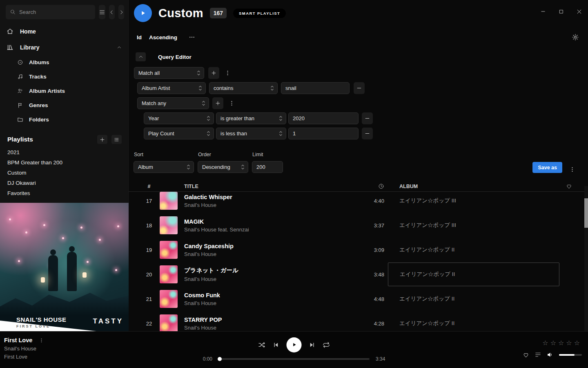 This screenshot has height=368, width=588. I want to click on group-menu-icon, so click(232, 103).